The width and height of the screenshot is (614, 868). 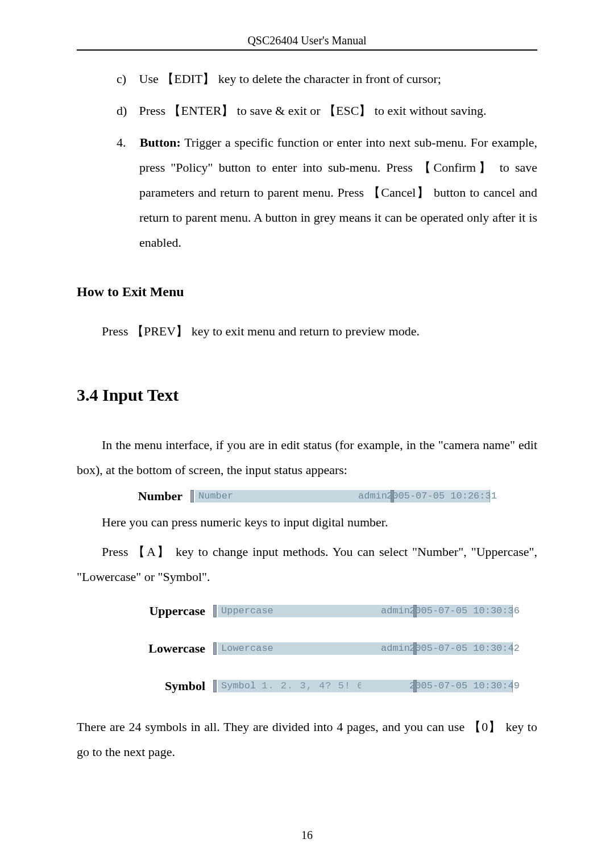 I want to click on sub-item-c: c) Use 【EDIT】 key to delete the characte…, so click(x=327, y=79).